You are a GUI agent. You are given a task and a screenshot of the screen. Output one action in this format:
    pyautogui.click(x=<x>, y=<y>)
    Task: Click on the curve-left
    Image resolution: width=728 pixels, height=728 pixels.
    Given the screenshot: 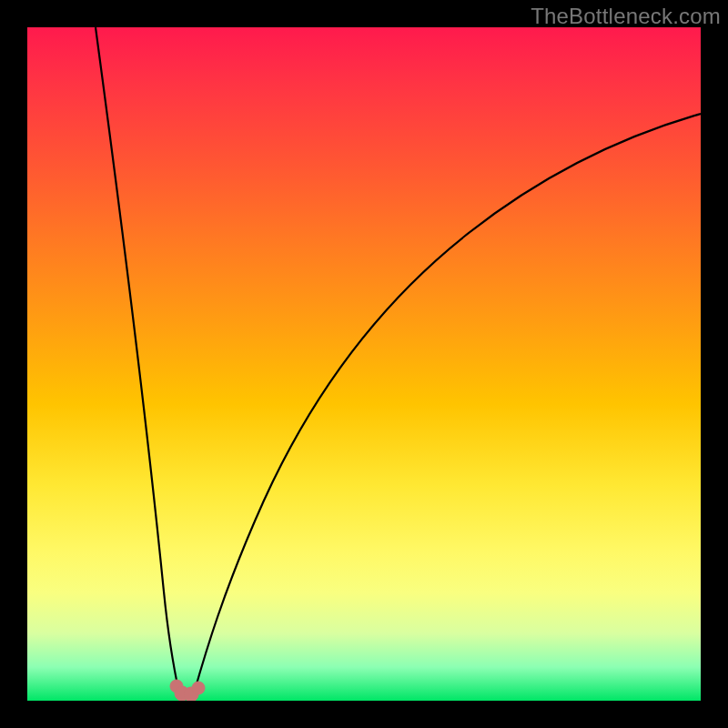 What is the action you would take?
    pyautogui.click(x=137, y=360)
    